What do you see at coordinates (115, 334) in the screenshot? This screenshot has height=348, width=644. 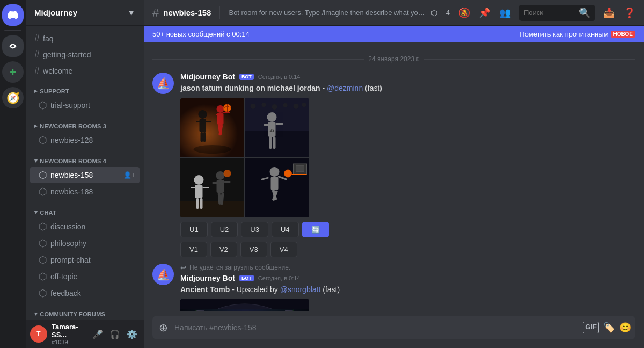 I see `user-controls: 🎤 🎧 ⚙️` at bounding box center [115, 334].